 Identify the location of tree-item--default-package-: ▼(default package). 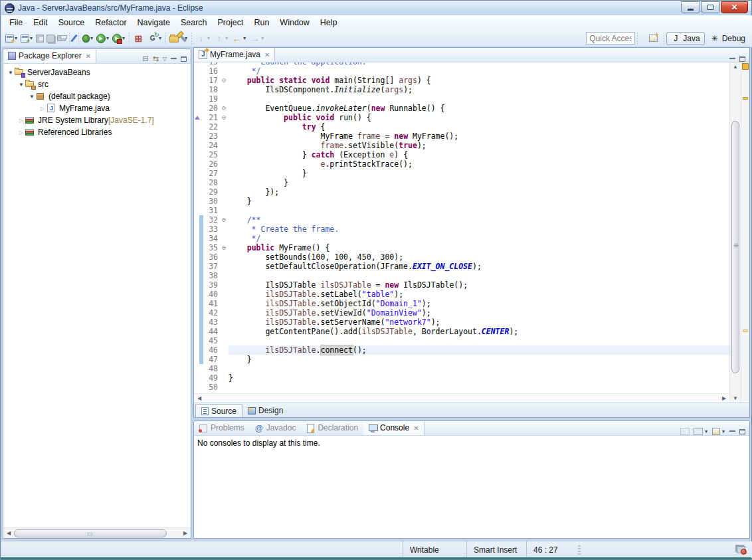
(97, 96).